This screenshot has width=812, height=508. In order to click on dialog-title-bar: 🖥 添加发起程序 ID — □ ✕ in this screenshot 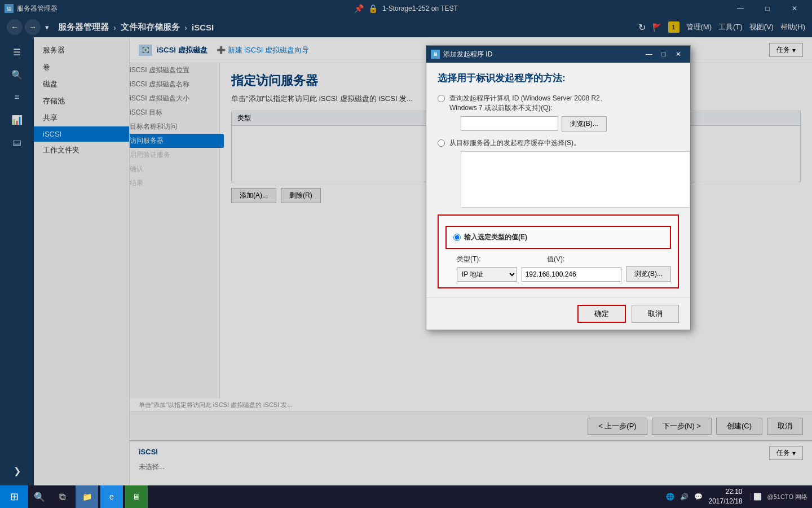, I will do `click(558, 54)`.